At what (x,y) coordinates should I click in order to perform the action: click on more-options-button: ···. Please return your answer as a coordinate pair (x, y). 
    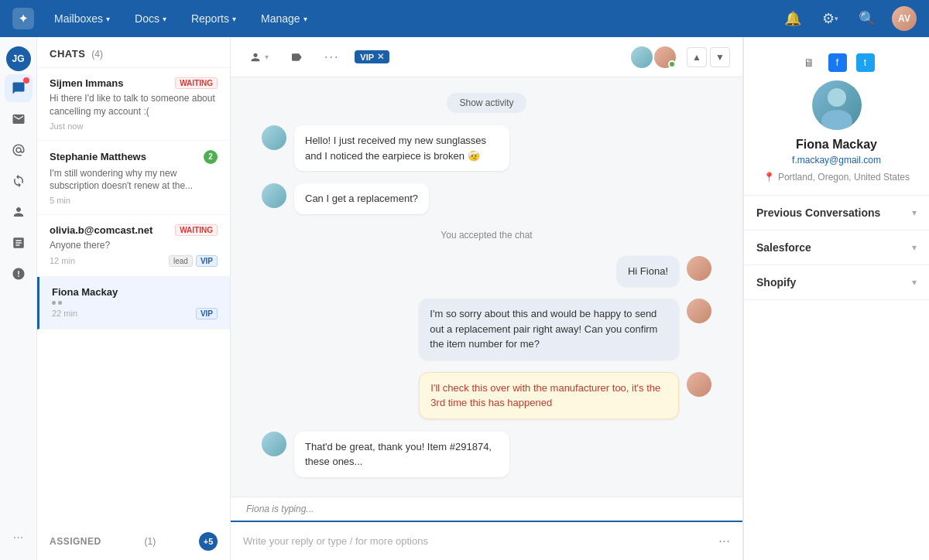
    Looking at the image, I should click on (331, 57).